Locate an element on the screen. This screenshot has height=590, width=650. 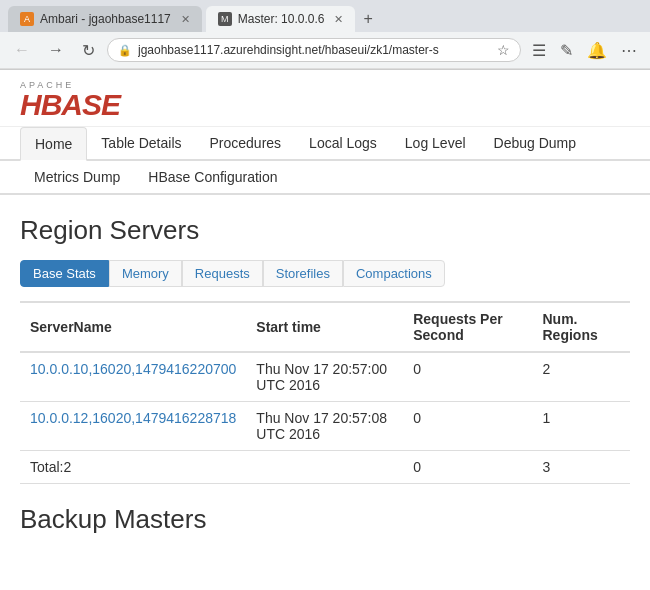
backup-masters-title: Backup Masters is located at coordinates (325, 520).